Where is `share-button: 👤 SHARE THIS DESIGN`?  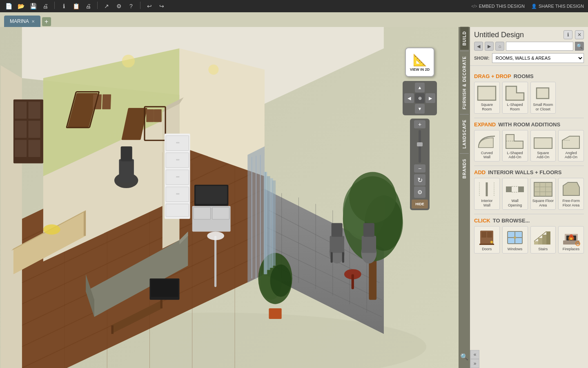
share-button: 👤 SHARE THIS DESIGN is located at coordinates (558, 7).